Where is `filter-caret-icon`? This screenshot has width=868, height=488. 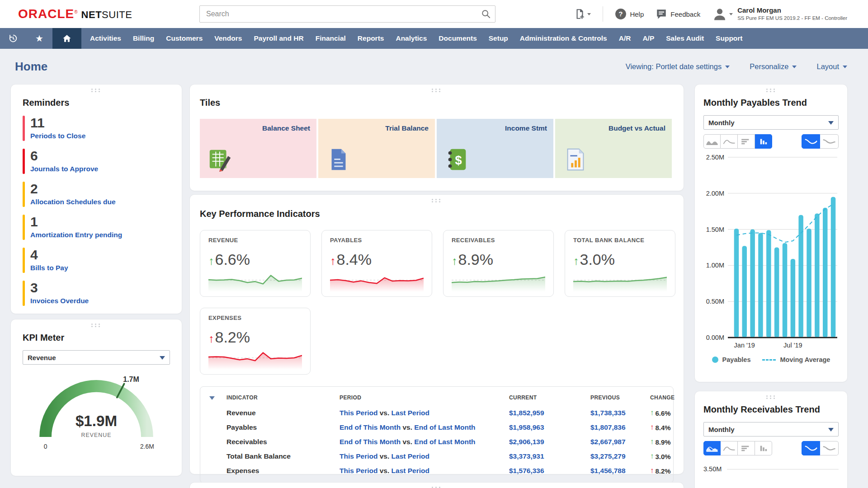 filter-caret-icon is located at coordinates (212, 399).